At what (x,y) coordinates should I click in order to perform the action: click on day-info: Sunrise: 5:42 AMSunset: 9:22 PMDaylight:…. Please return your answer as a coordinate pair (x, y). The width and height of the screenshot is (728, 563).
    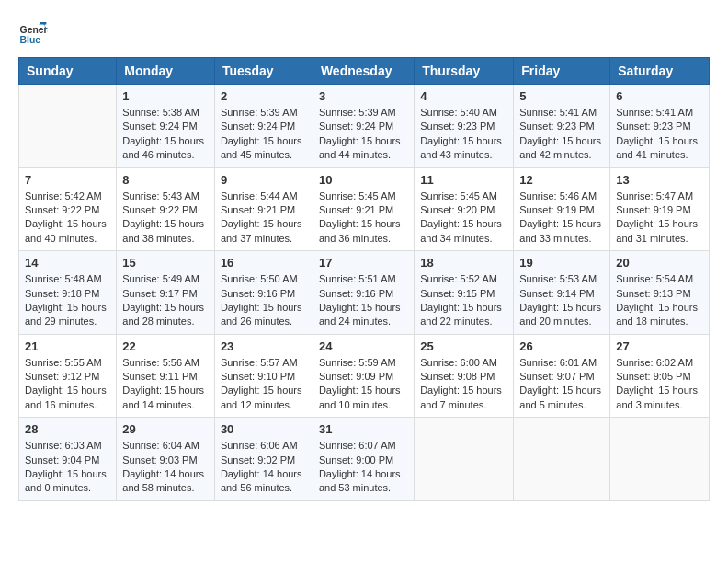
    Looking at the image, I should click on (68, 218).